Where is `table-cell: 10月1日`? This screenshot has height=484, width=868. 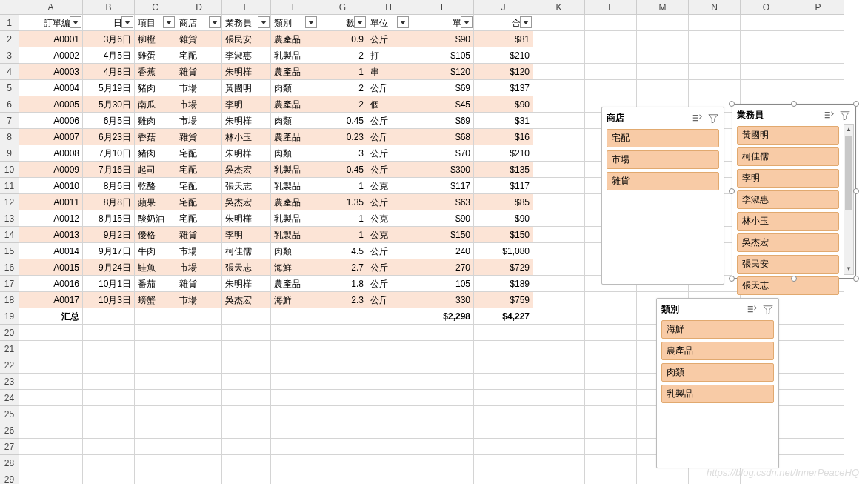 table-cell: 10月1日 is located at coordinates (109, 284).